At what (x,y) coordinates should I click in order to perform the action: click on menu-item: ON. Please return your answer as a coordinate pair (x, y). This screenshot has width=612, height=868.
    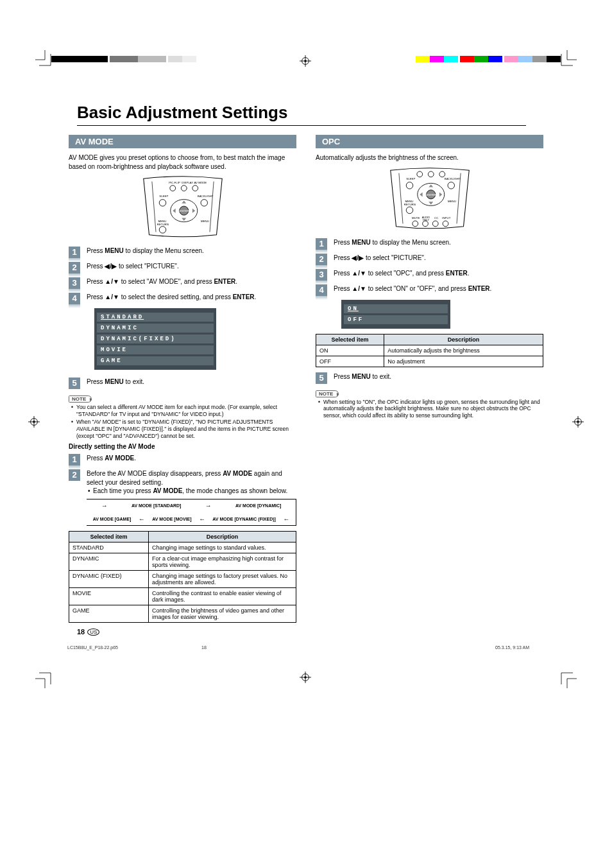
    Looking at the image, I should click on (396, 309).